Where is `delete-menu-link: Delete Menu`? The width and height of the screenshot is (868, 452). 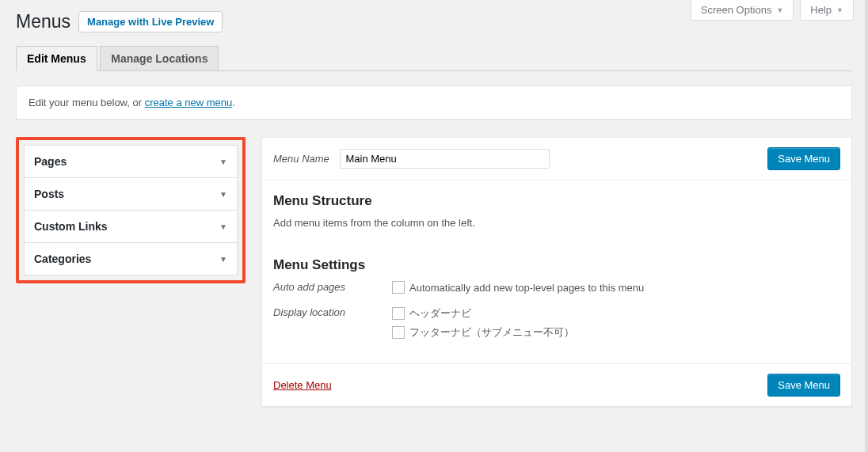 delete-menu-link: Delete Menu is located at coordinates (303, 385).